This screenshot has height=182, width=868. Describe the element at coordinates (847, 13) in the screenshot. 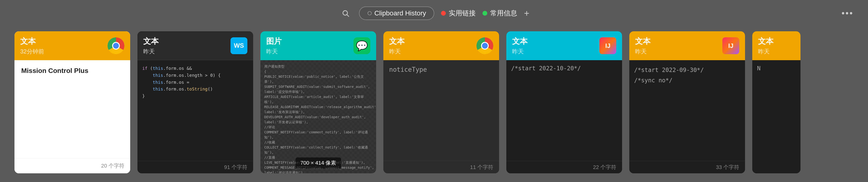

I see `more-options-button: •••` at that location.